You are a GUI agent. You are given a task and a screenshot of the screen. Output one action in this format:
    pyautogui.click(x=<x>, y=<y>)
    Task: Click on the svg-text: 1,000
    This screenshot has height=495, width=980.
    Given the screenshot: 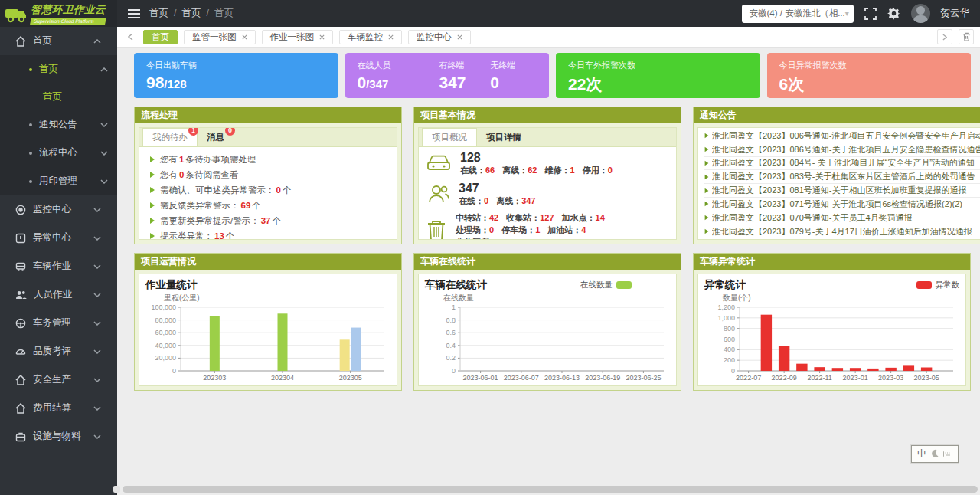 What is the action you would take?
    pyautogui.click(x=726, y=318)
    